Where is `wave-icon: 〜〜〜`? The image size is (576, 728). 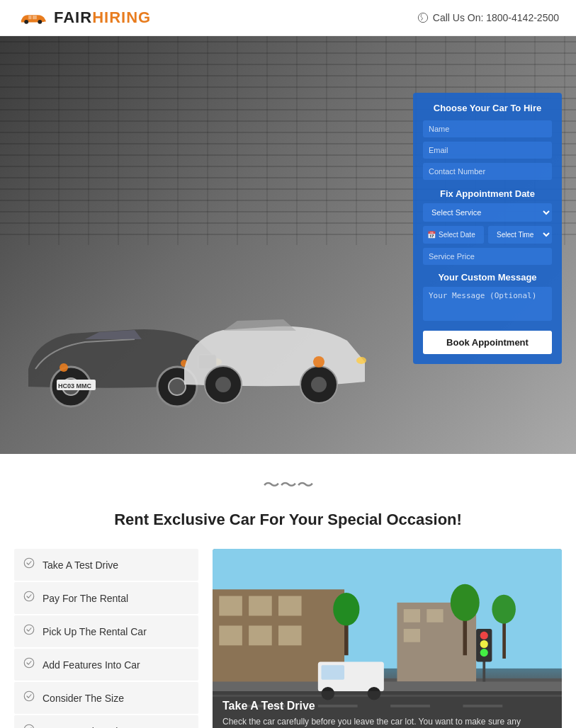 wave-icon: 〜〜〜 is located at coordinates (288, 485).